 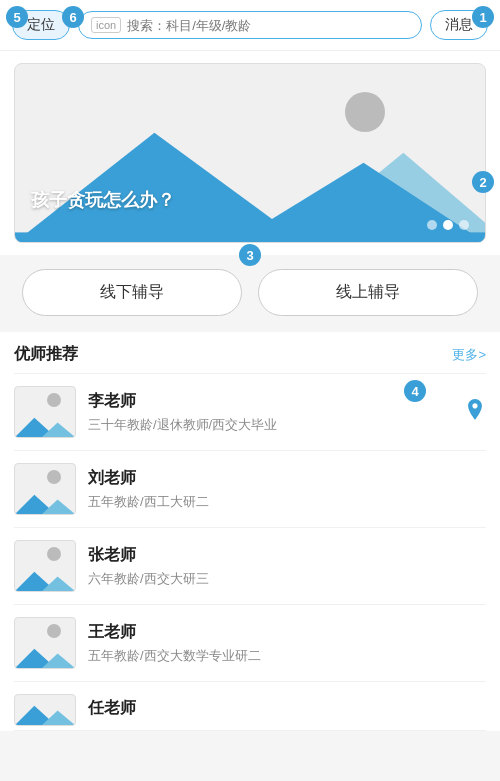 I want to click on search-icon: icon, so click(x=106, y=25).